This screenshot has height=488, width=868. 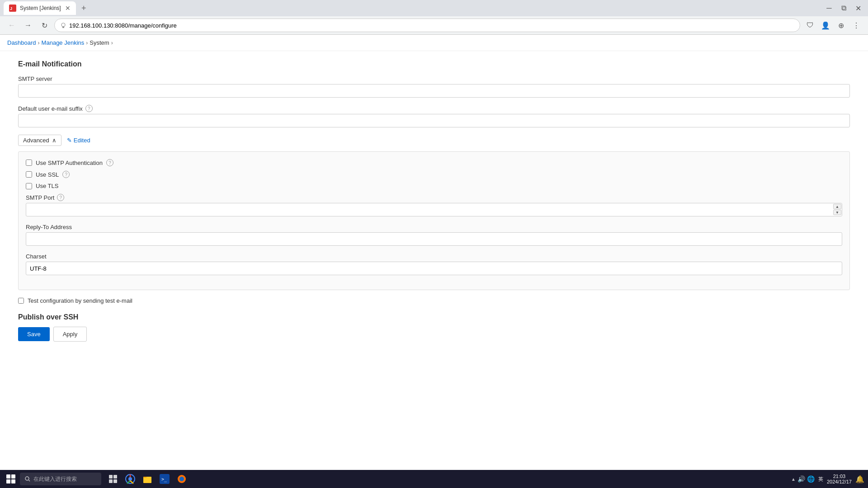 I want to click on shield-icon: 🛡, so click(x=810, y=25).